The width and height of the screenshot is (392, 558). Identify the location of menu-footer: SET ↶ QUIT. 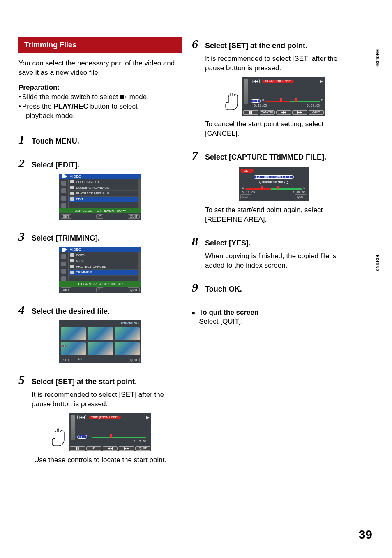
(100, 289).